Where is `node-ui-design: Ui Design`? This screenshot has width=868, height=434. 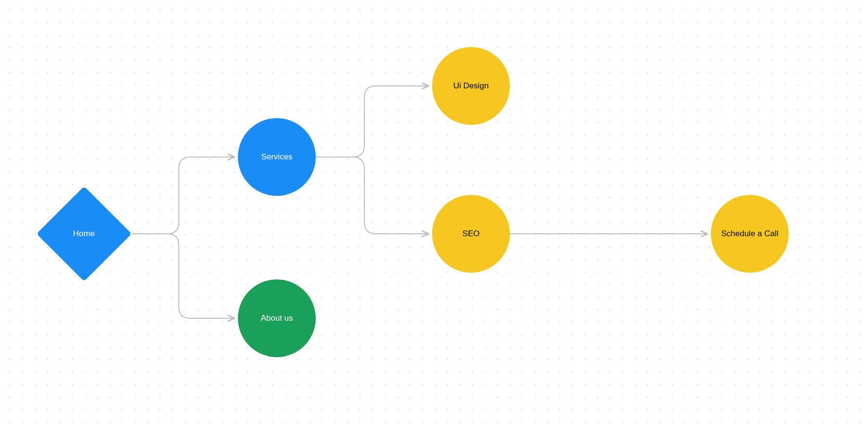 node-ui-design: Ui Design is located at coordinates (471, 86).